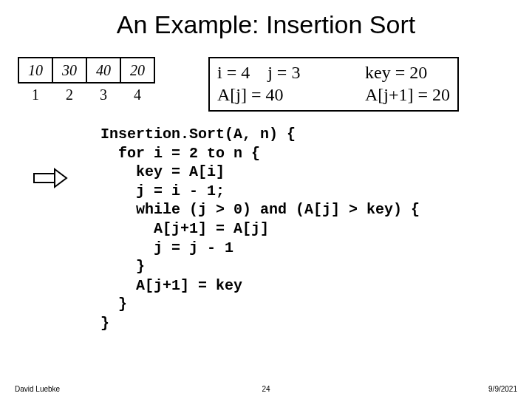 The width and height of the screenshot is (532, 399). What do you see at coordinates (266, 389) in the screenshot?
I see `footer-page: 24` at bounding box center [266, 389].